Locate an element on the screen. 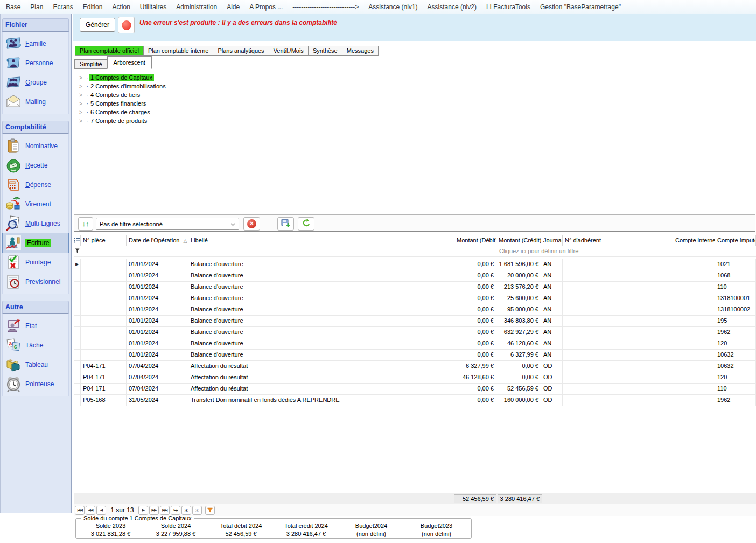 Image resolution: width=756 pixels, height=543 pixels. sidebar-item-previsionnel: Previsionnel is located at coordinates (36, 282).